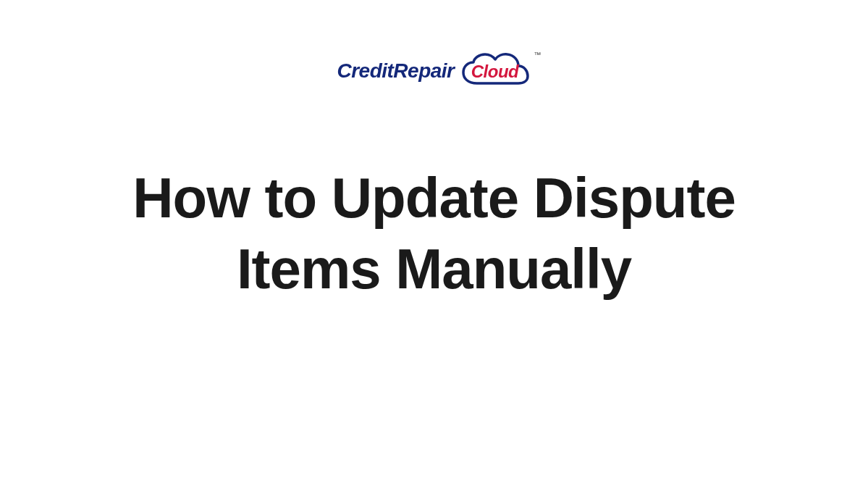 This screenshot has width=868, height=489. I want to click on logo-cloud-wrapper: Cloud ™, so click(495, 71).